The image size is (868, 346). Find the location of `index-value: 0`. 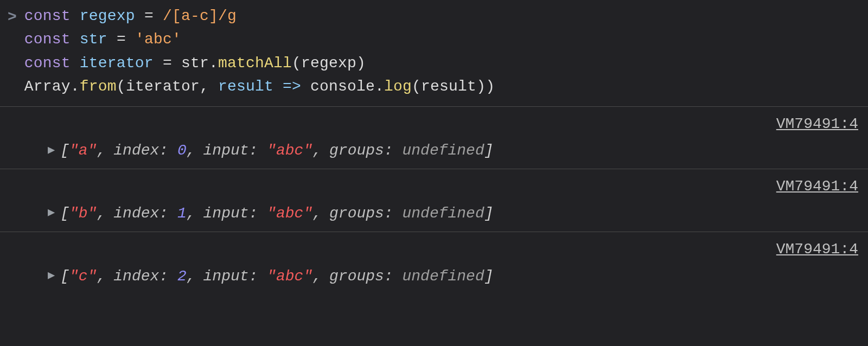

index-value: 0 is located at coordinates (182, 151).